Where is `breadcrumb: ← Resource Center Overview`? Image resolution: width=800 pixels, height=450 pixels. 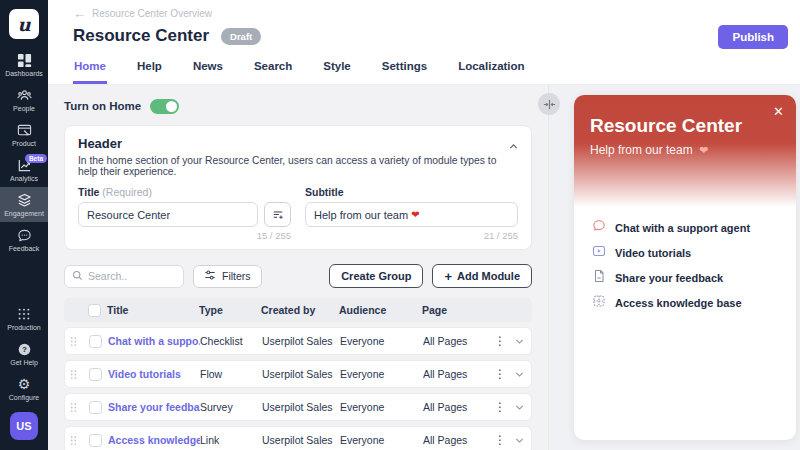
breadcrumb: ← Resource Center Overview is located at coordinates (142, 14).